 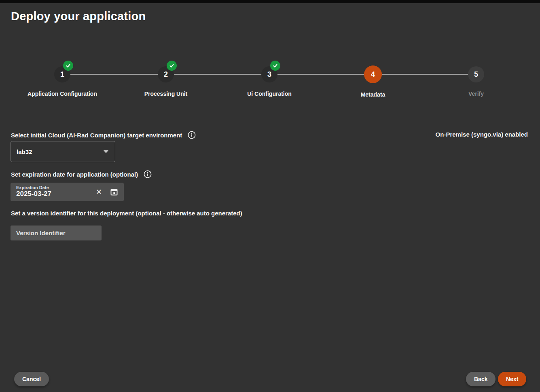 I want to click on step-circle: 1, so click(x=62, y=74).